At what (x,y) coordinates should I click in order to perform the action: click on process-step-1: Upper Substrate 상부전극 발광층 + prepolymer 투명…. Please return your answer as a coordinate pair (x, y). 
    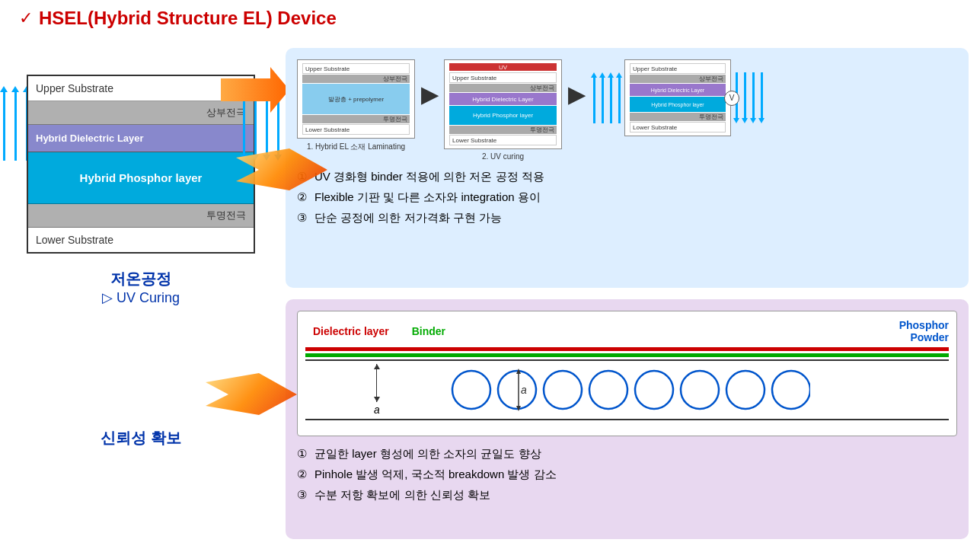
    Looking at the image, I should click on (356, 106).